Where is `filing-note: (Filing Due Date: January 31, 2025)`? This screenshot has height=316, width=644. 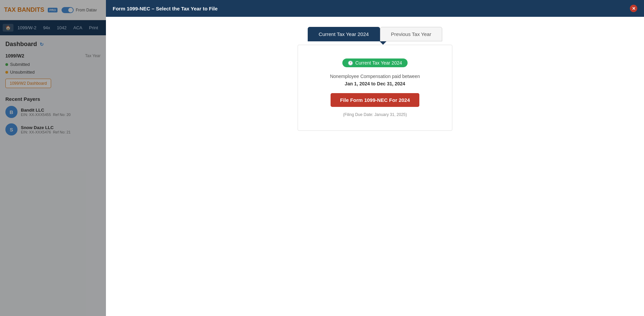
filing-note: (Filing Due Date: January 31, 2025) is located at coordinates (375, 115).